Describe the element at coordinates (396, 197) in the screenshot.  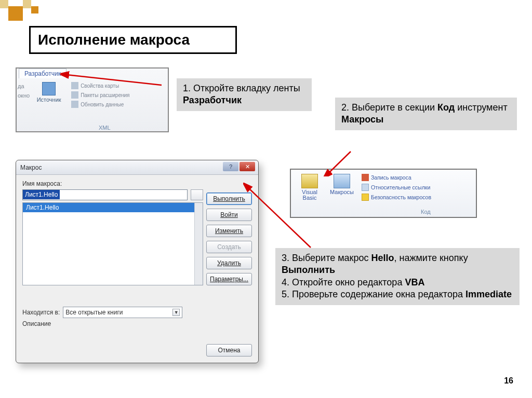
I see `macro-security-button: Безопасность макросов` at that location.